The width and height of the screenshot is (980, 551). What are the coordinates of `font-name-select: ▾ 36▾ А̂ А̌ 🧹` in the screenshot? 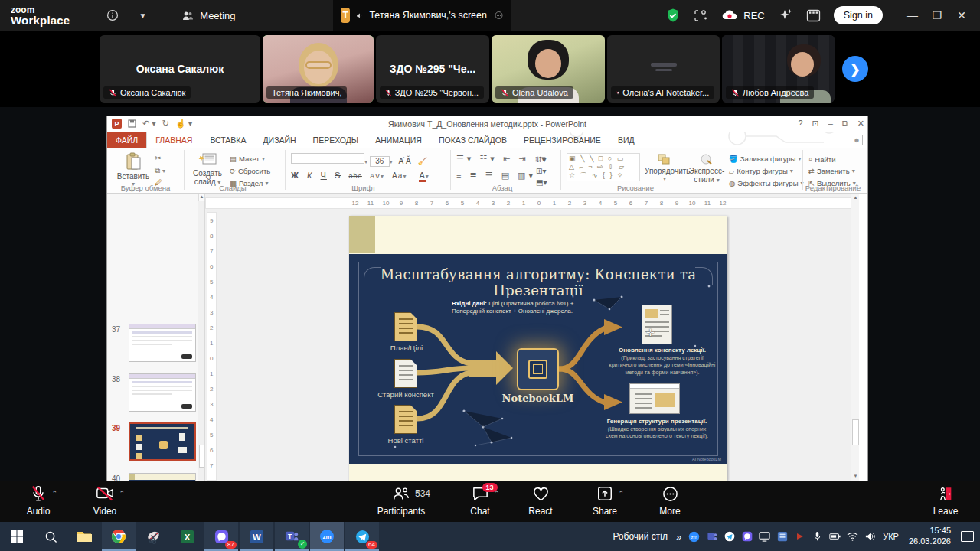 It's located at (359, 160).